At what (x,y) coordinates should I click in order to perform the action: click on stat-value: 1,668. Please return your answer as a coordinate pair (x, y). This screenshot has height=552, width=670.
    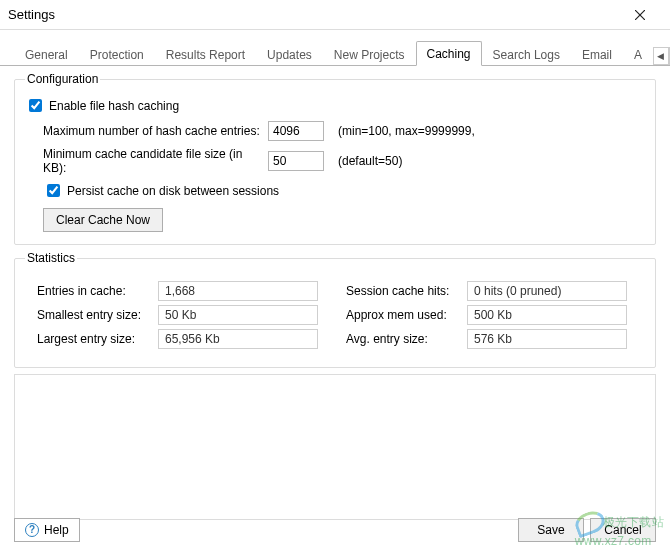
    Looking at the image, I should click on (238, 291).